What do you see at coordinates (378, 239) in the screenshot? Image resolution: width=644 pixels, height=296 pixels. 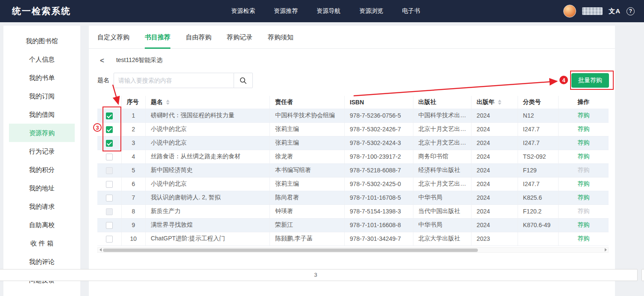 I see `cell-isbn: 978-7-301-34249-7` at bounding box center [378, 239].